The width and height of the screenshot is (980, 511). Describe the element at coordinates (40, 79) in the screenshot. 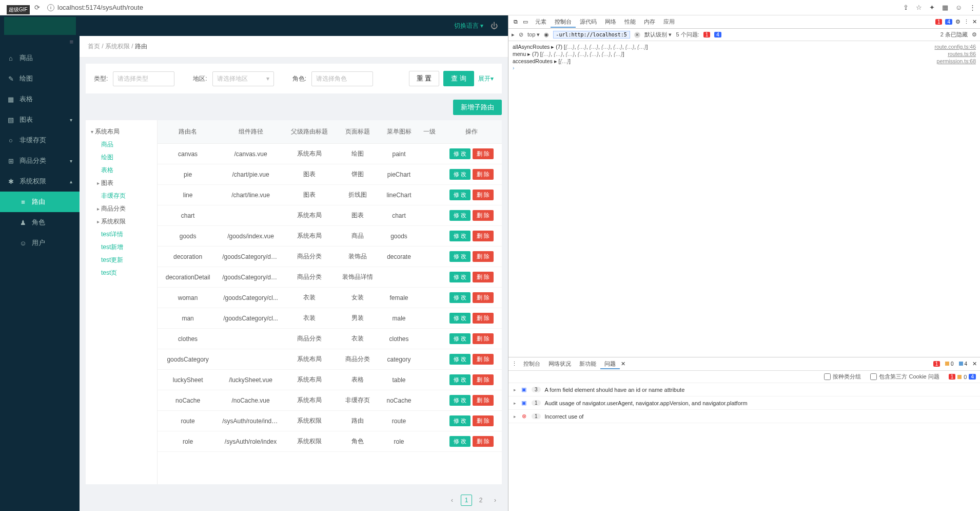

I see `sidebar-item: ✎绘图` at that location.